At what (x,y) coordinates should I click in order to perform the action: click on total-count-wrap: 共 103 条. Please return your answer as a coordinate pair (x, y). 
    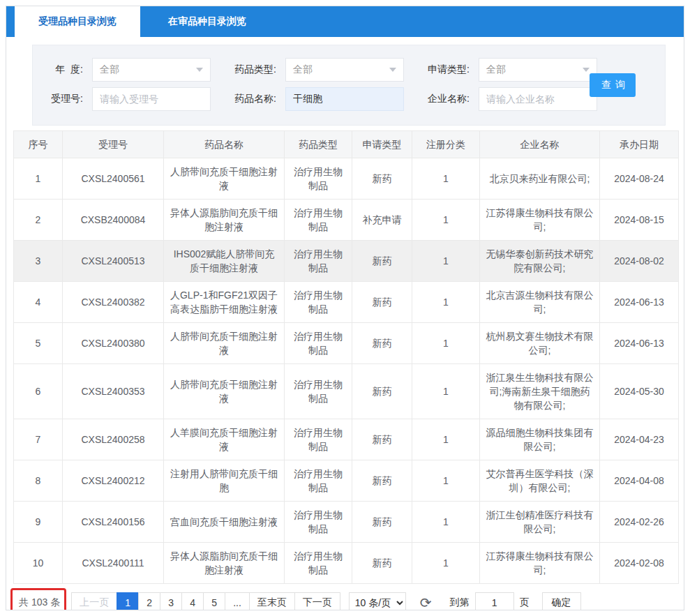
    Looking at the image, I should click on (39, 603).